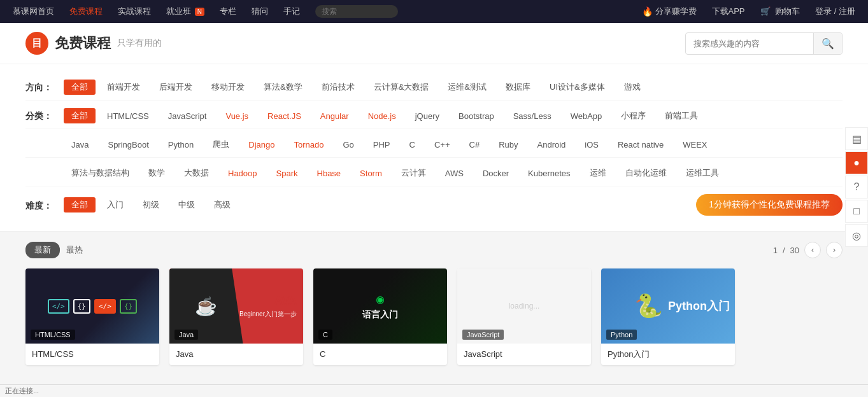  What do you see at coordinates (834, 250) in the screenshot?
I see `next-page-btn: ›` at bounding box center [834, 250].